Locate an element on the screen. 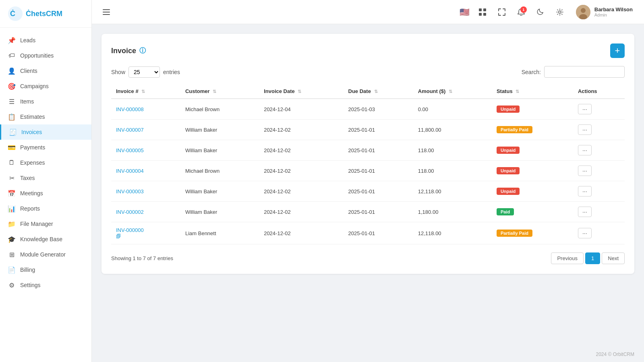 This screenshot has height=362, width=644. search-input is located at coordinates (584, 72).